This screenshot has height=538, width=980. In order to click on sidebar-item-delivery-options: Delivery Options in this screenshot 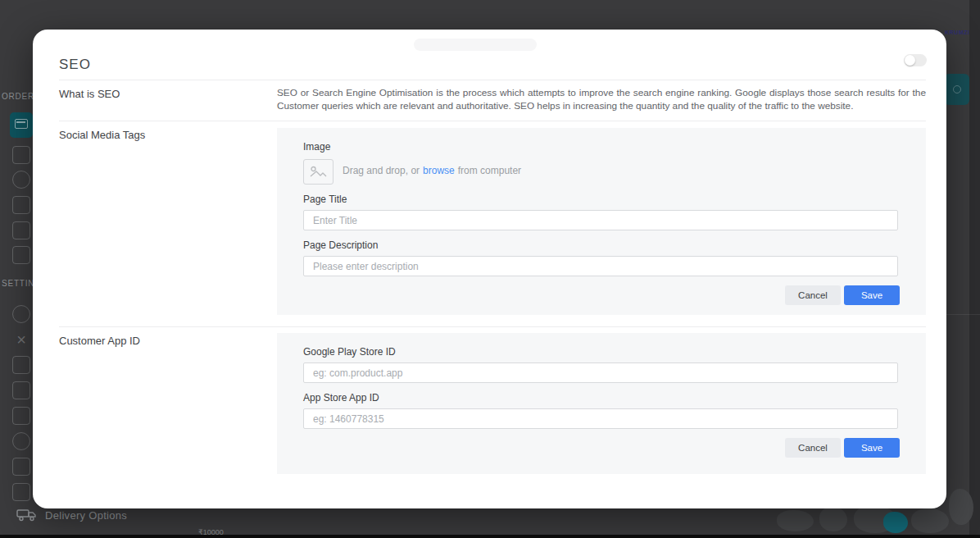, I will do `click(72, 515)`.